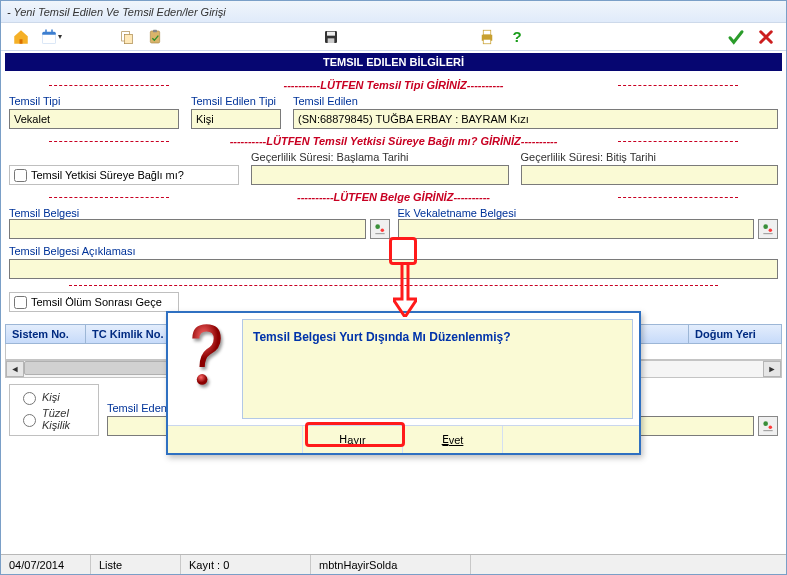 The image size is (787, 575). What do you see at coordinates (394, 269) in the screenshot?
I see `aciklama-input` at bounding box center [394, 269].